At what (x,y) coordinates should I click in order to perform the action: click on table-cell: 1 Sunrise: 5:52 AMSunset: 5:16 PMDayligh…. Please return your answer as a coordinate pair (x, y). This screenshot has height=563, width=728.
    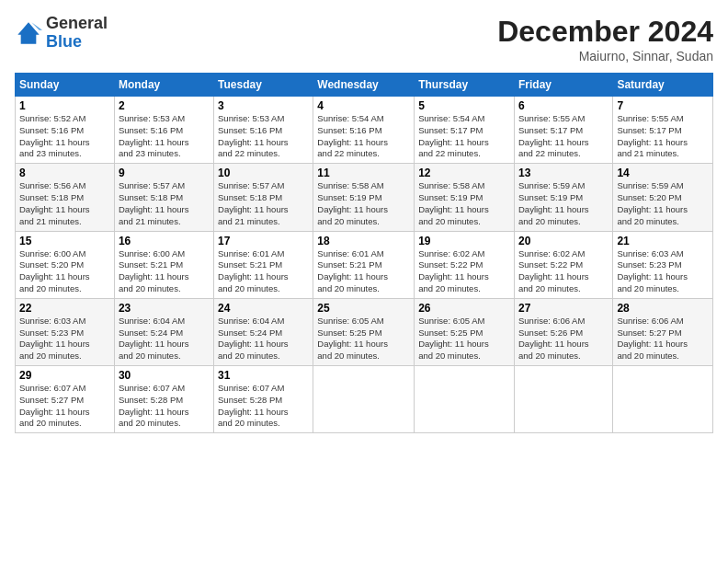
    Looking at the image, I should click on (65, 131).